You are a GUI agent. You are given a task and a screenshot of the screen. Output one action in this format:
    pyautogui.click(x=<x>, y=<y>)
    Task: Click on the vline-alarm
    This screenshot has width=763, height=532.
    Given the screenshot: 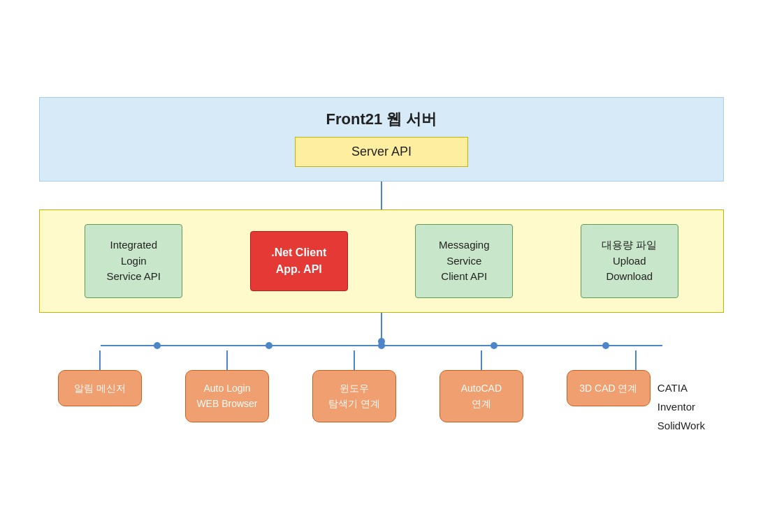 What is the action you would take?
    pyautogui.click(x=100, y=360)
    